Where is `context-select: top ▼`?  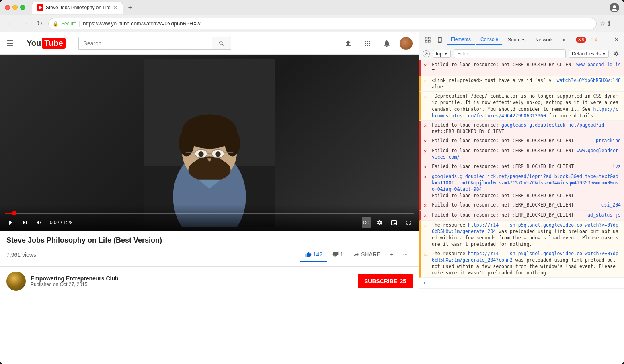
context-select: top ▼ is located at coordinates (442, 54).